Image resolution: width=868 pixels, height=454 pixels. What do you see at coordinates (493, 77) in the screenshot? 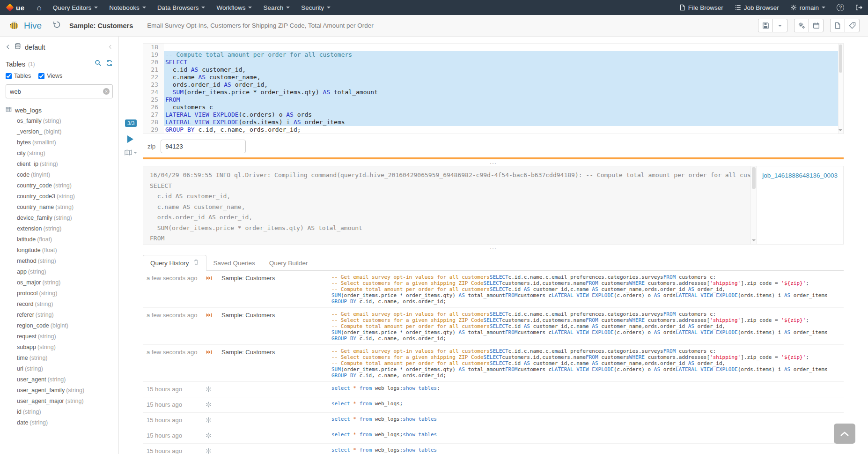
I see `editor-line: 22 c.name AS customer_name,` at bounding box center [493, 77].